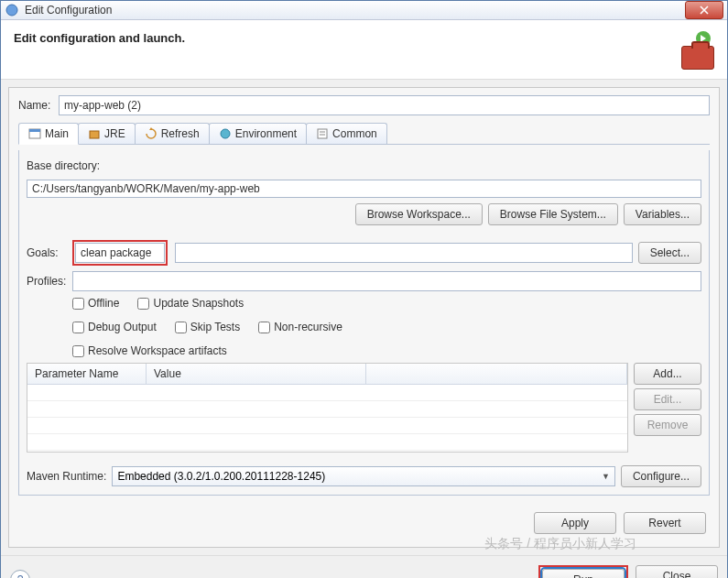 This screenshot has width=728, height=578. I want to click on goals-label: Goals:, so click(47, 253).